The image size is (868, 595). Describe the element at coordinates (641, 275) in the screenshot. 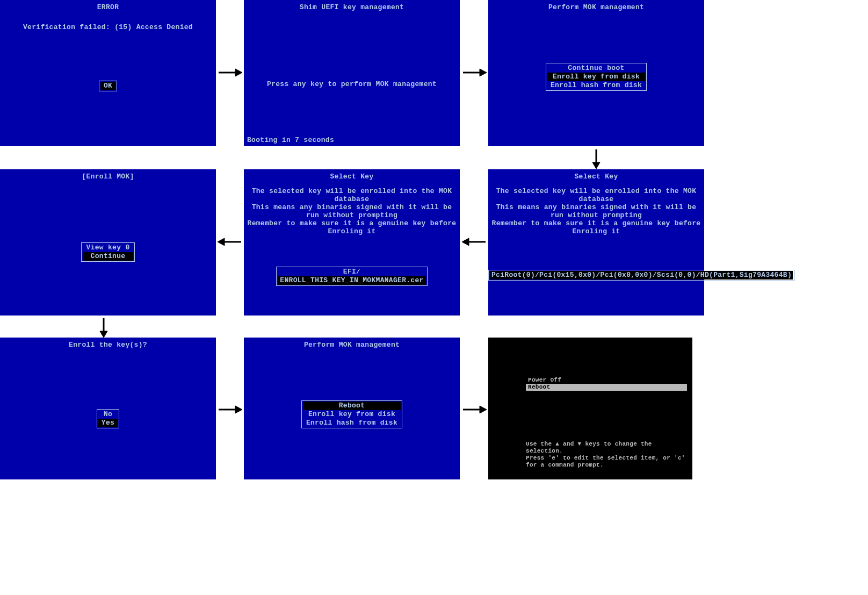

I see `pci-path-item: PciRoot(0)/Pci(0x15,0x0)/Pci(0x0,0x0)/Sc…` at that location.